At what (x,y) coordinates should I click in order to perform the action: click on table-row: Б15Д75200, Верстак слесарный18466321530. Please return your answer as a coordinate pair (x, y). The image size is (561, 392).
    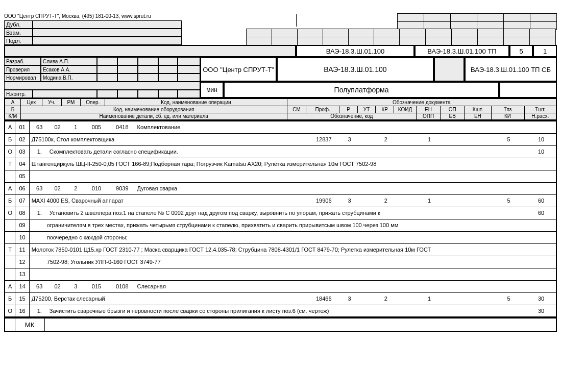
    Looking at the image, I should click on (281, 299).